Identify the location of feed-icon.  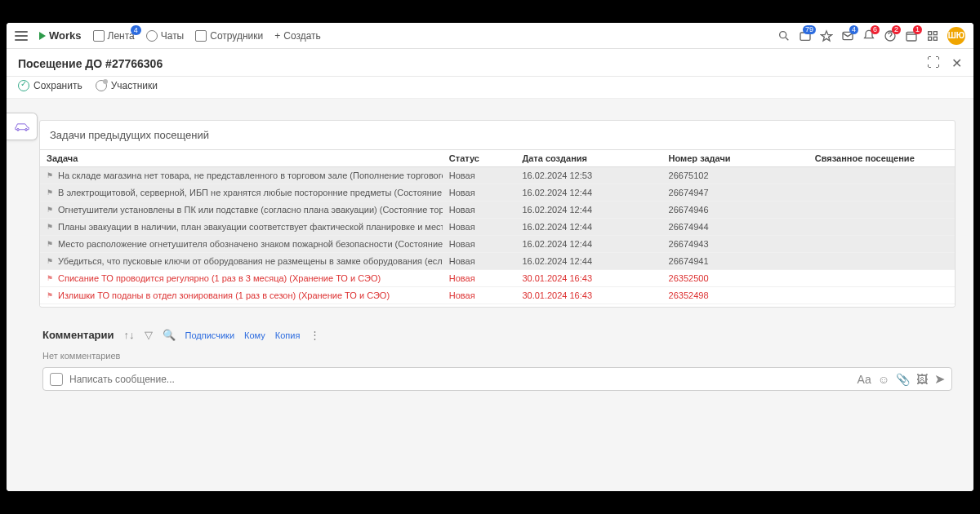
(99, 36).